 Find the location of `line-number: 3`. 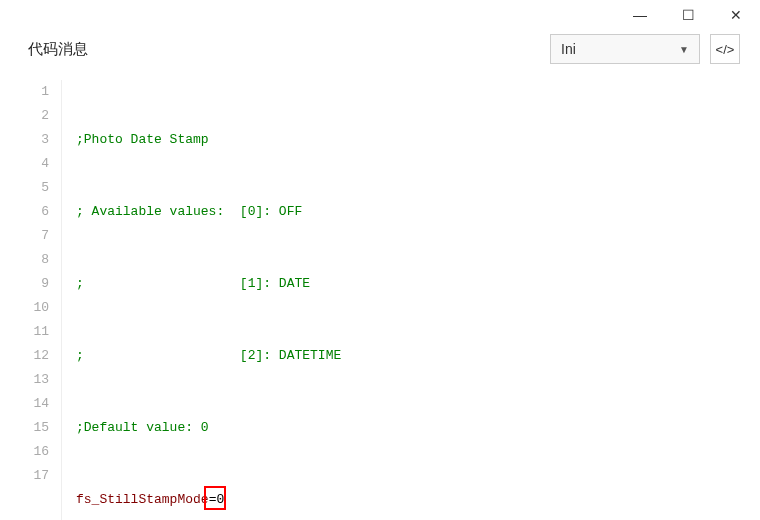

line-number: 3 is located at coordinates (28, 140).